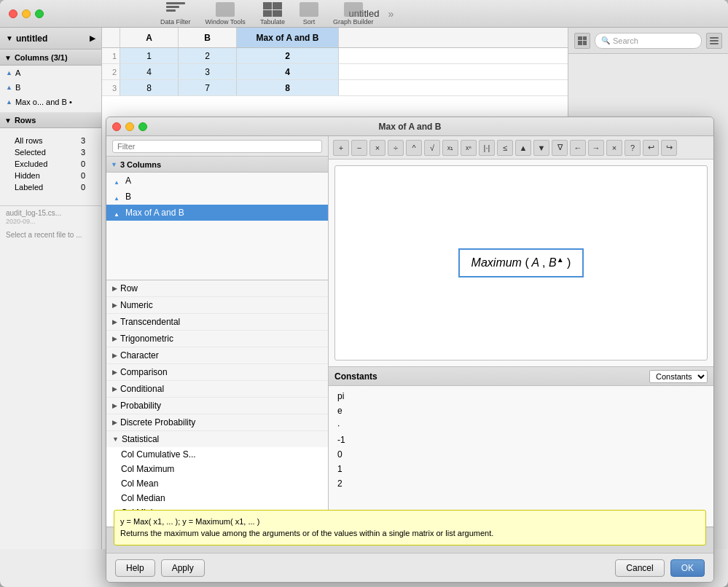 Image resolution: width=728 pixels, height=587 pixels. I want to click on toolbar-sort: Sort, so click(309, 14).